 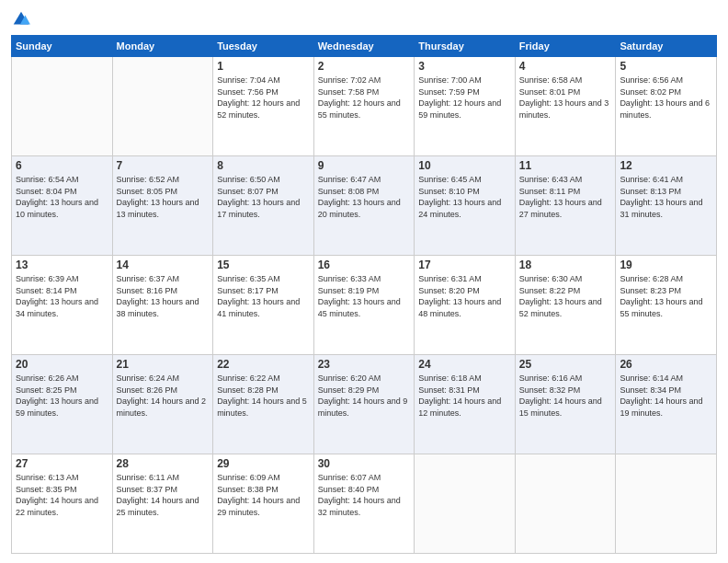 What do you see at coordinates (164, 265) in the screenshot?
I see `day-number: 14` at bounding box center [164, 265].